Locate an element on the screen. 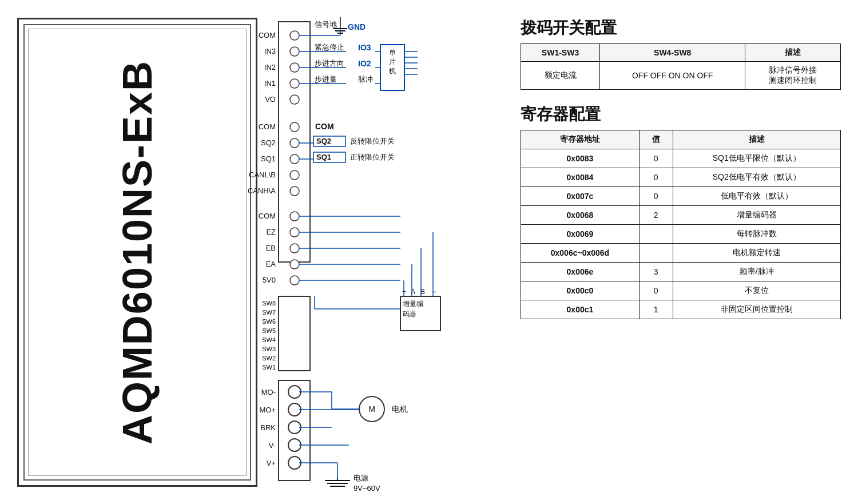  svg-text: 5V0 is located at coordinates (269, 280).